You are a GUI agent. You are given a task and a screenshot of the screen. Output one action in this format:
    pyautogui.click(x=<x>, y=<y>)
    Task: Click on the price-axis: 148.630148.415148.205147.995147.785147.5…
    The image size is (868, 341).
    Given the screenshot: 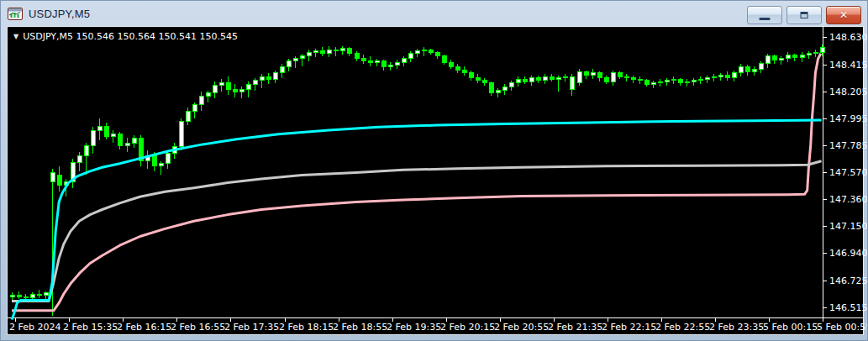 What is the action you would take?
    pyautogui.click(x=845, y=173)
    